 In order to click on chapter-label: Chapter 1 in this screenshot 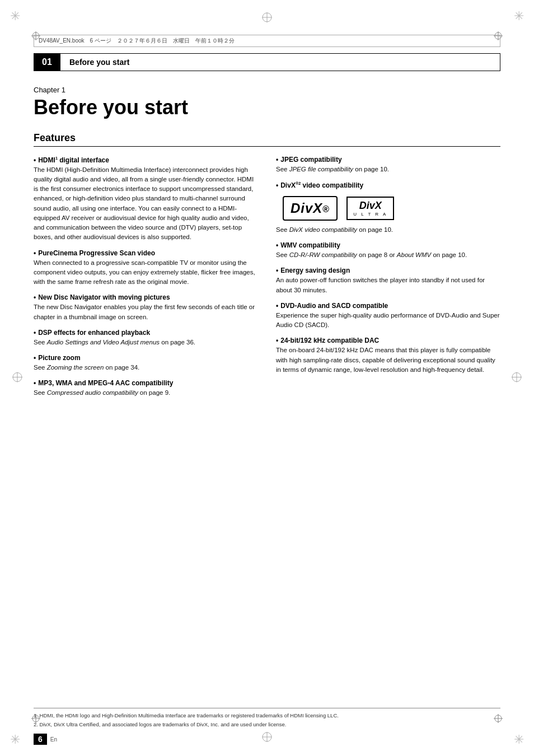, I will do `click(267, 90)`.